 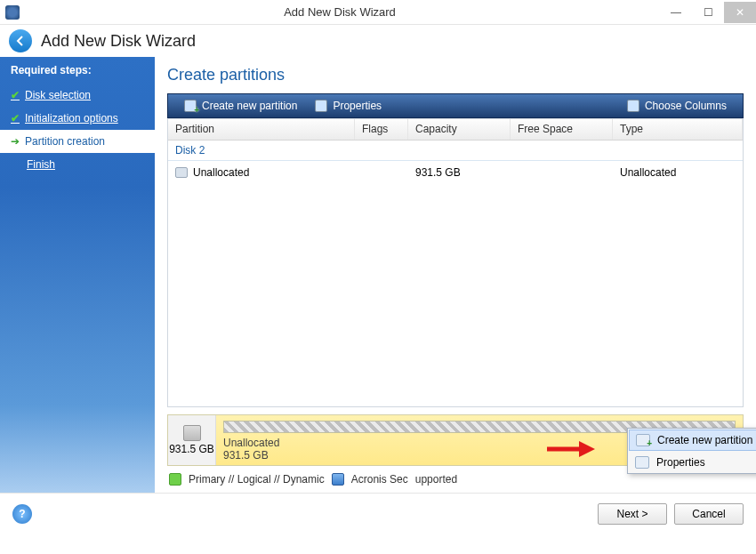 I want to click on window-title: Add New Disk Wizard, so click(x=340, y=12).